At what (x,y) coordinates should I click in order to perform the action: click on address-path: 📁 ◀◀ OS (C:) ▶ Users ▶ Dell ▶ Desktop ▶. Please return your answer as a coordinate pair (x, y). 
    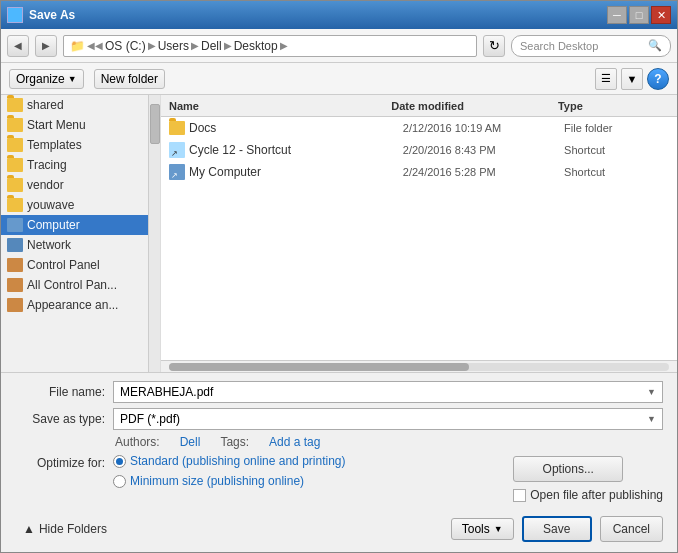
    Looking at the image, I should click on (270, 46).